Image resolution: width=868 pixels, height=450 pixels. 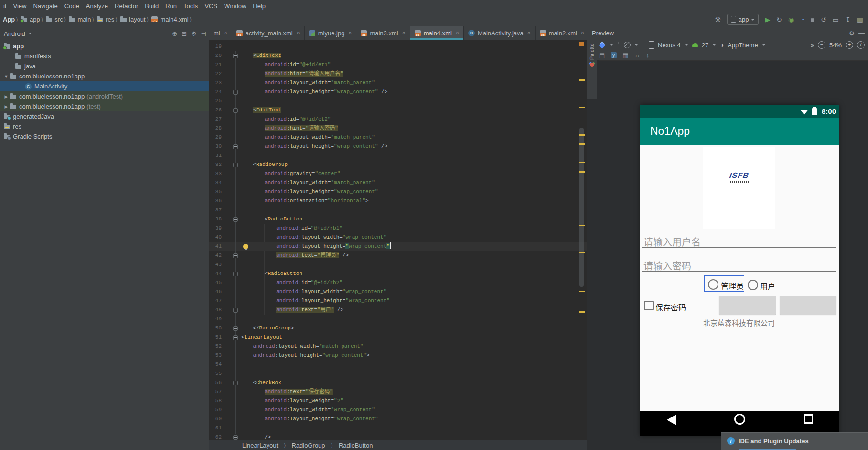 What do you see at coordinates (649, 306) in the screenshot?
I see `save-password-checkbox` at bounding box center [649, 306].